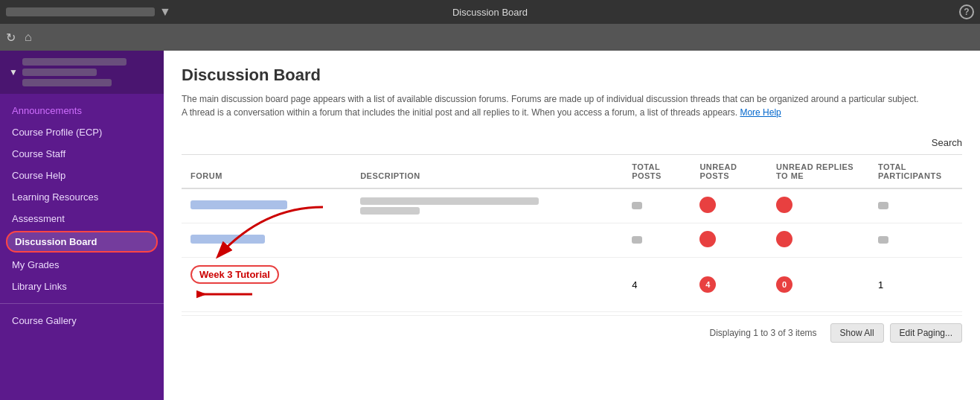 Image resolution: width=980 pixels, height=400 pixels. What do you see at coordinates (656, 285) in the screenshot?
I see `total-posts-cell-row3: 4` at bounding box center [656, 285].